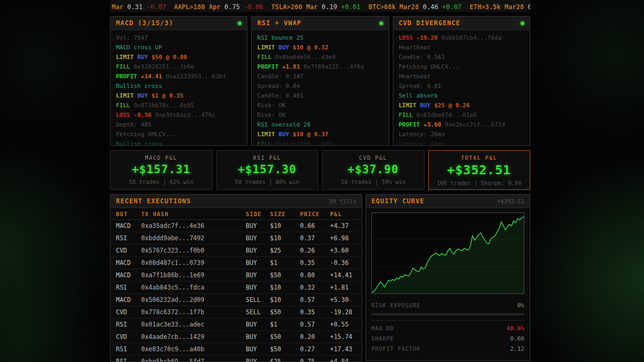 This screenshot has width=644, height=362. I want to click on cell-tx-hash: 0x08d487c1...0739, so click(193, 263).